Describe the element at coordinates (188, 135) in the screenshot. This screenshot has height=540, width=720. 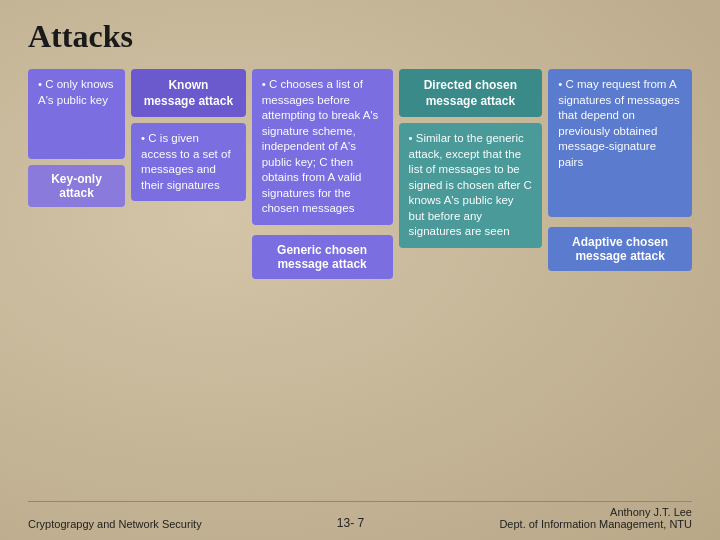
I see `column-2: Known message attack • C is given access…` at that location.